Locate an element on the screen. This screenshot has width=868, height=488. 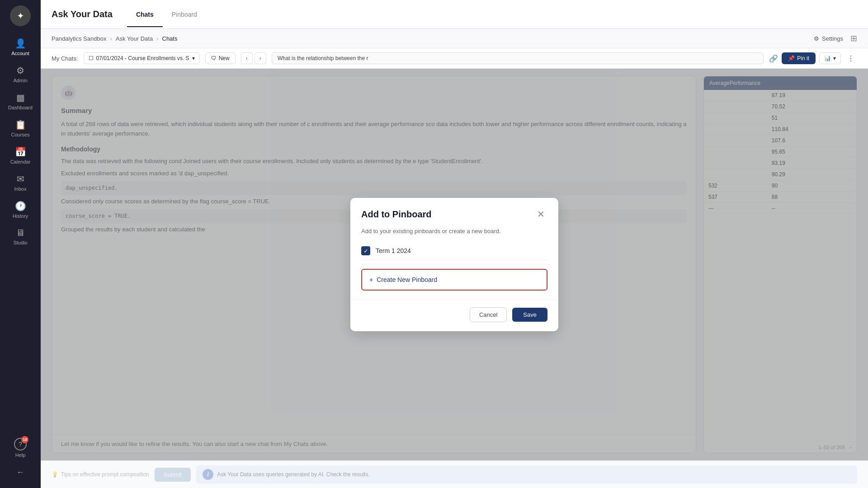
next-arrow: › is located at coordinates (260, 58).